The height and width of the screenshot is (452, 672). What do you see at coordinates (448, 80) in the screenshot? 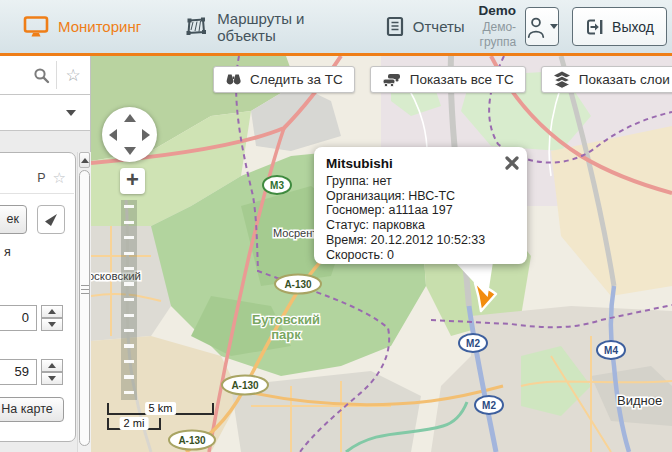
I see `show-all-vehicles-button: Показать все ТС` at bounding box center [448, 80].